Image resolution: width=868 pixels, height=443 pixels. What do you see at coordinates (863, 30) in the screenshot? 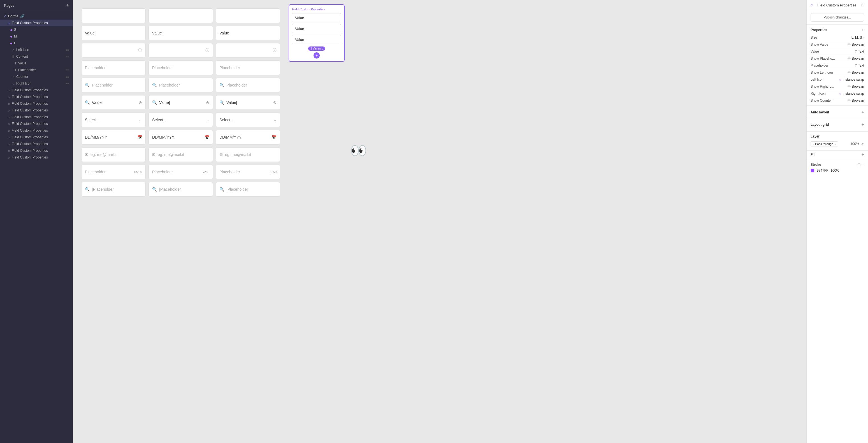
I see `add-property-icon: +` at bounding box center [863, 30].